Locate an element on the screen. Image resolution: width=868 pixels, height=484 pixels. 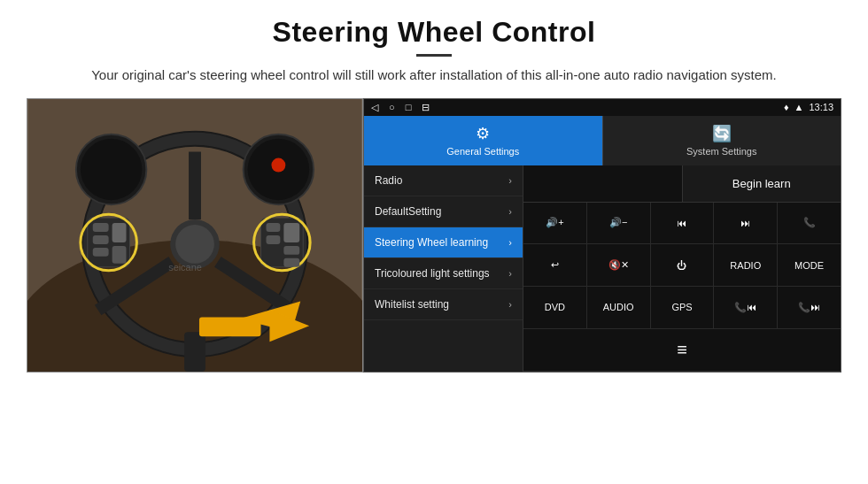
ctrl-row-2: ↩ 🔇✕ ⏻ RADIO MODE is located at coordinates (682, 265).